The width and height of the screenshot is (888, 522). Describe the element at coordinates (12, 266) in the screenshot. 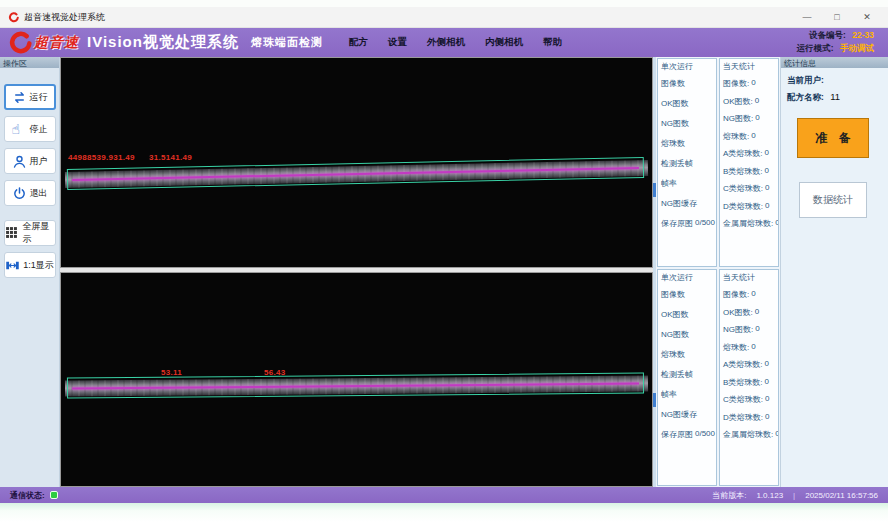

I see `one-to-one-icon` at that location.